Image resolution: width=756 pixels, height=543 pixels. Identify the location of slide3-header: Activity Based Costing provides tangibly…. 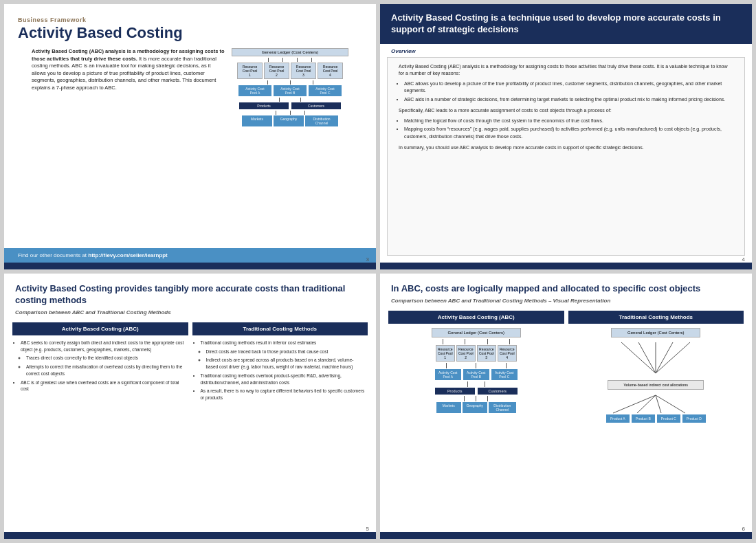
(190, 297).